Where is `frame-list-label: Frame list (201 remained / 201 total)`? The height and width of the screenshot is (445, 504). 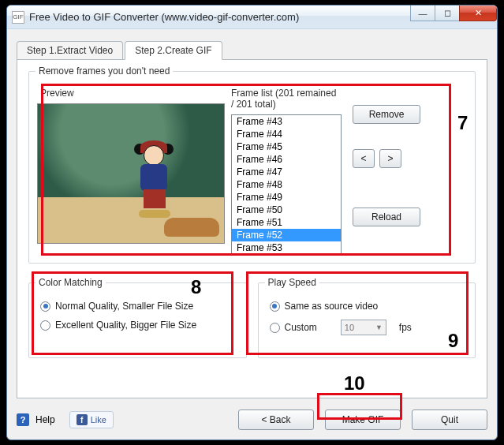 frame-list-label: Frame list (201 remained / 201 total) is located at coordinates (286, 99).